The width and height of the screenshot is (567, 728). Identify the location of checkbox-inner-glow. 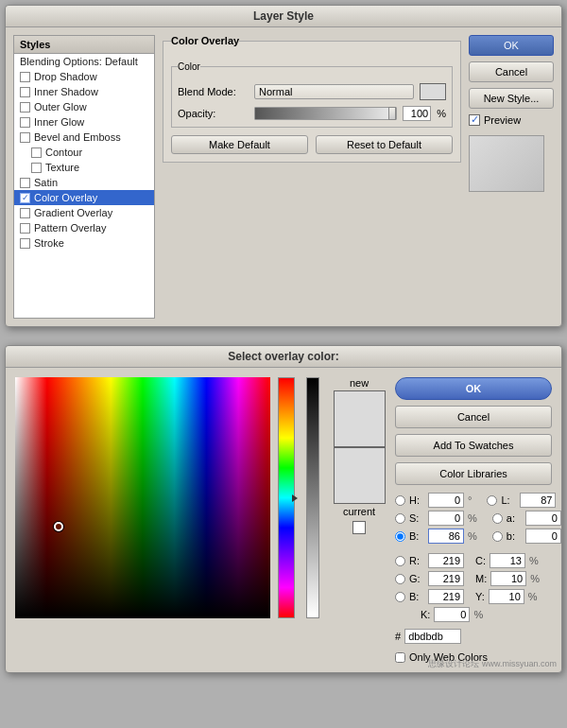
(25, 123).